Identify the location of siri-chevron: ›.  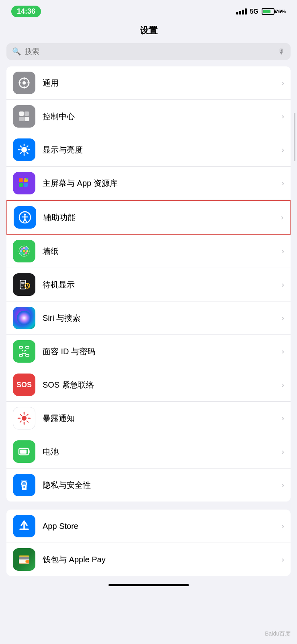
(283, 318).